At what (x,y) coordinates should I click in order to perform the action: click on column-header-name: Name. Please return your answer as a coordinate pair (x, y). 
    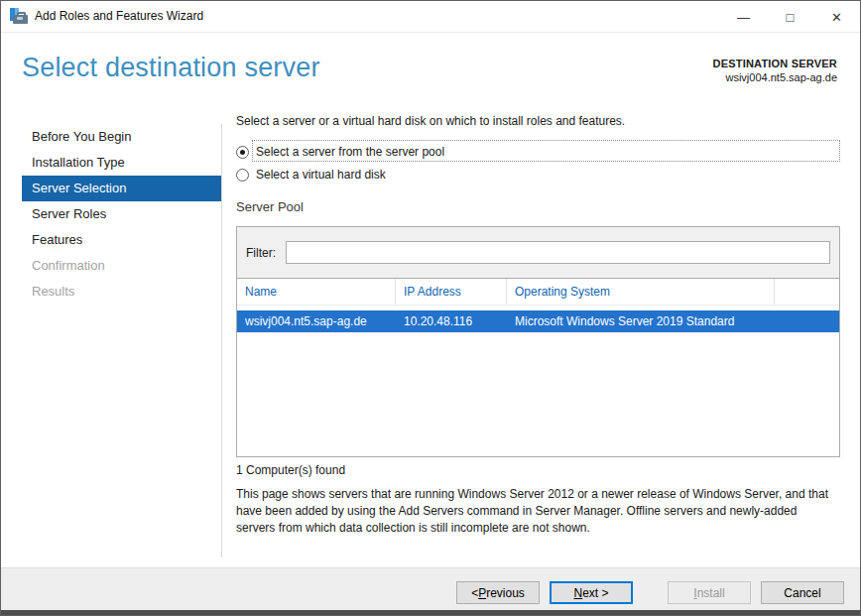
    Looking at the image, I should click on (316, 292).